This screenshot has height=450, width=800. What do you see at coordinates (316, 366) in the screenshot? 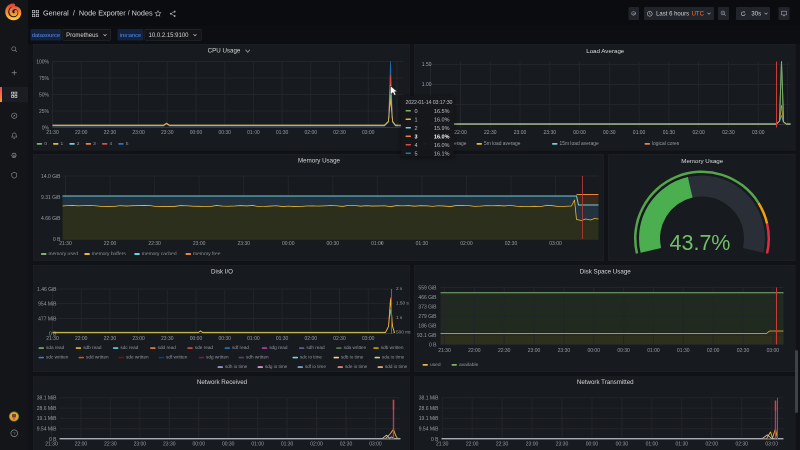
I see `svg-text: sdf io time` at bounding box center [316, 366].